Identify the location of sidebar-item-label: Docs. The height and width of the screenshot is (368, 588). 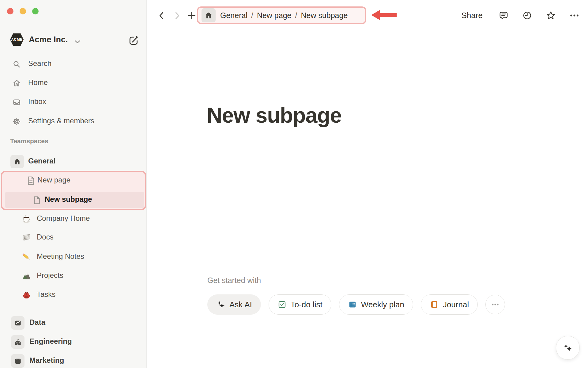
(45, 237).